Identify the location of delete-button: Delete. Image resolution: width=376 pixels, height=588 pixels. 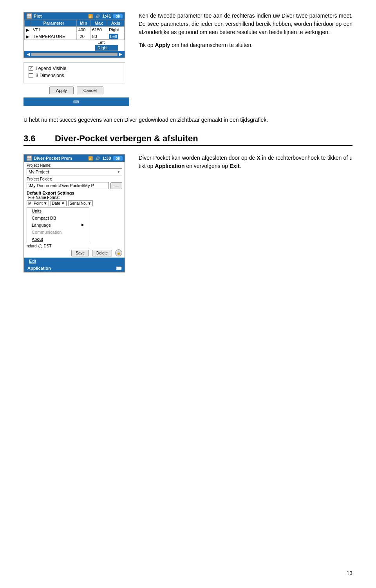
(102, 253).